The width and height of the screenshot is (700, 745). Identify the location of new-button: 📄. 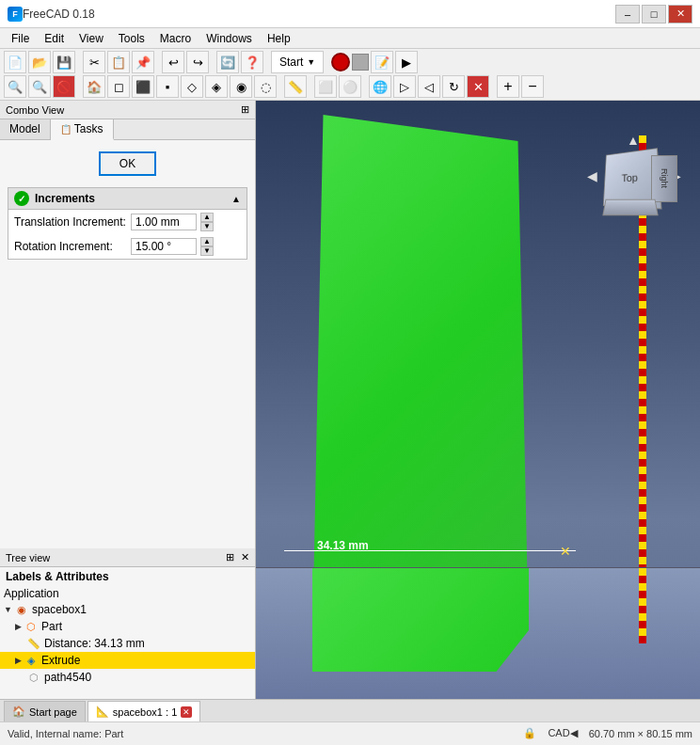
(15, 62).